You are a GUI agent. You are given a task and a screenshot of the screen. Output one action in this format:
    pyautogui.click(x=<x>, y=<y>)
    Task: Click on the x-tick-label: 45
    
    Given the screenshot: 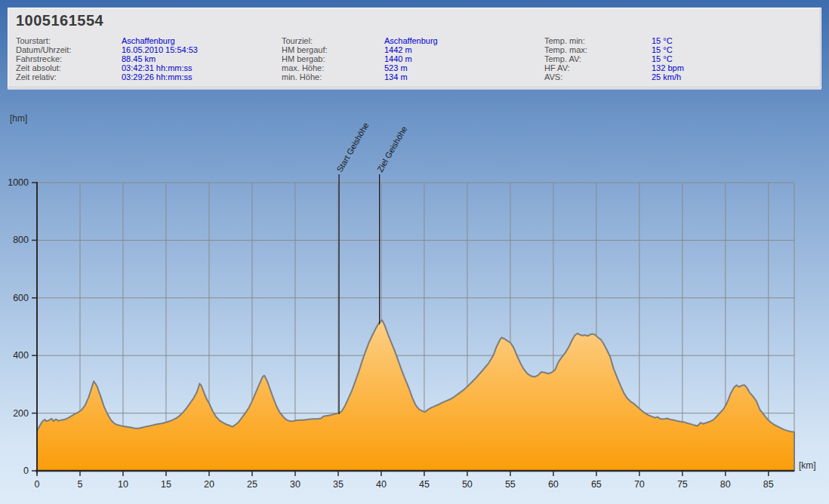 What is the action you would take?
    pyautogui.click(x=424, y=484)
    